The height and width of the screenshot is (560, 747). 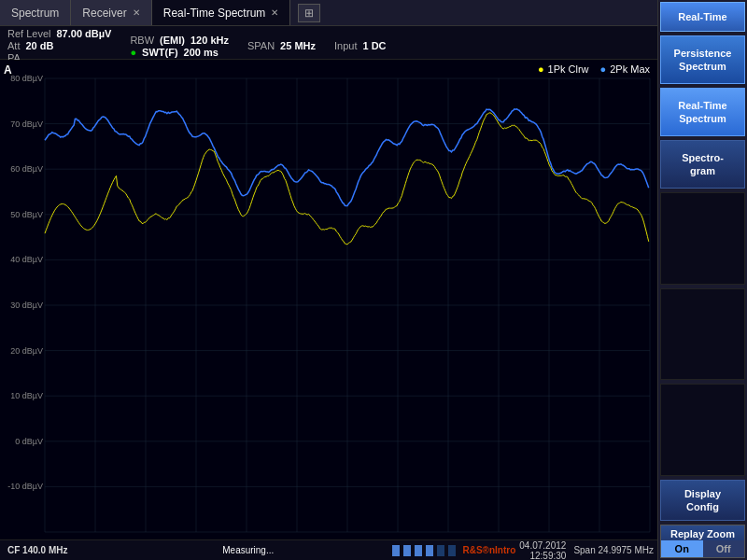 What do you see at coordinates (702, 112) in the screenshot?
I see `realtime-spectrum-btn: Real-TimeSpectrum` at bounding box center [702, 112].